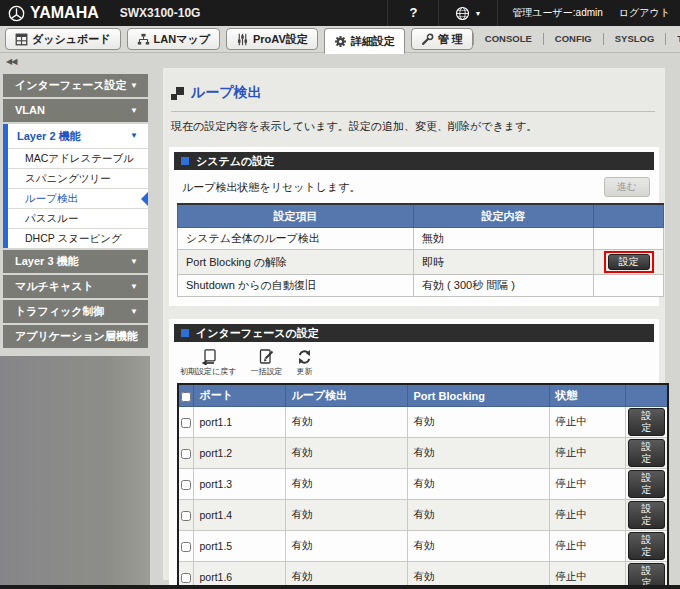  Describe the element at coordinates (239, 422) in the screenshot. I see `port-name: port1.1` at that location.